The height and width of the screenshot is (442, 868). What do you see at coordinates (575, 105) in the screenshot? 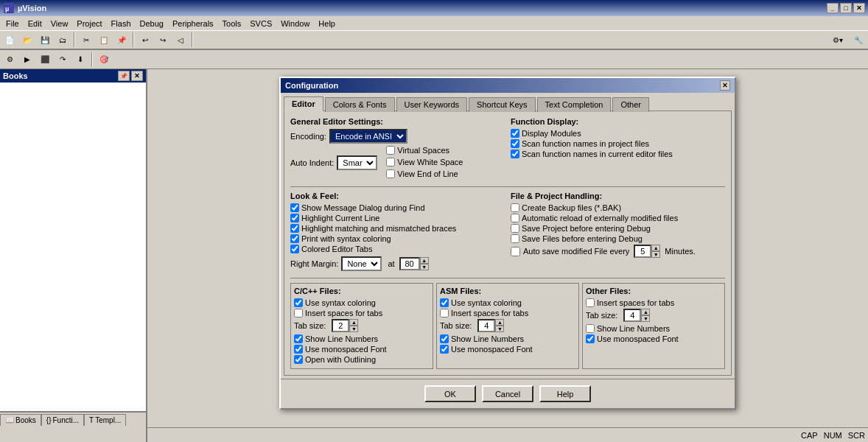
I see `tab-text-completion: Text Completion` at bounding box center [575, 105].